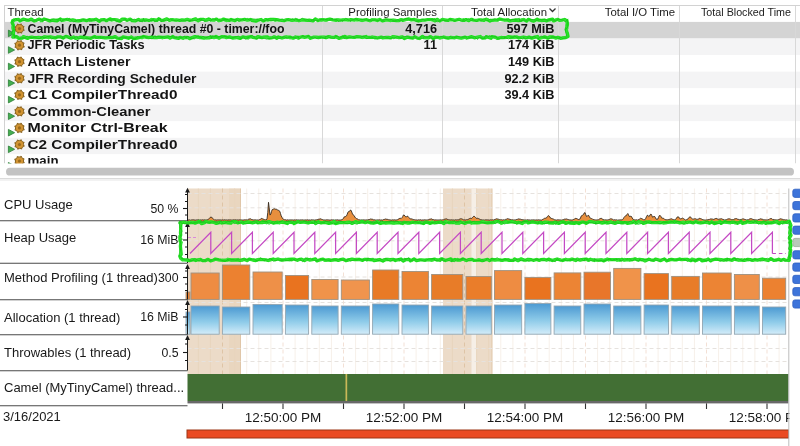 The image size is (800, 446). Describe the element at coordinates (112, 79) in the screenshot. I see `svg-text: JFR Recording Scheduler` at that location.